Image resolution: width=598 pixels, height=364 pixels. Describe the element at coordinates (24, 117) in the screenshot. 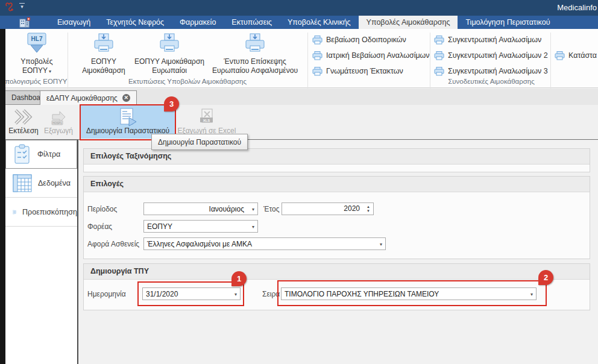

I see `double-chevron-icon` at that location.